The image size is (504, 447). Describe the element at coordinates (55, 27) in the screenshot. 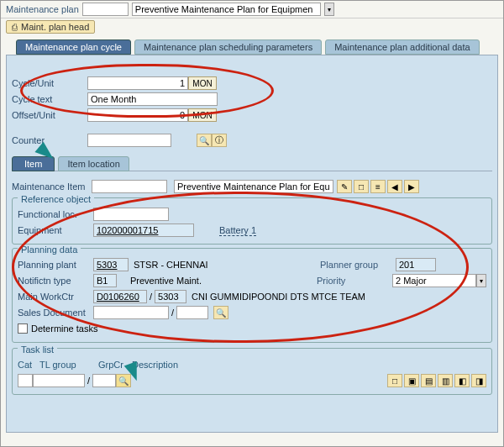

I see `maint-plan-head-label: Maint. plan head` at that location.